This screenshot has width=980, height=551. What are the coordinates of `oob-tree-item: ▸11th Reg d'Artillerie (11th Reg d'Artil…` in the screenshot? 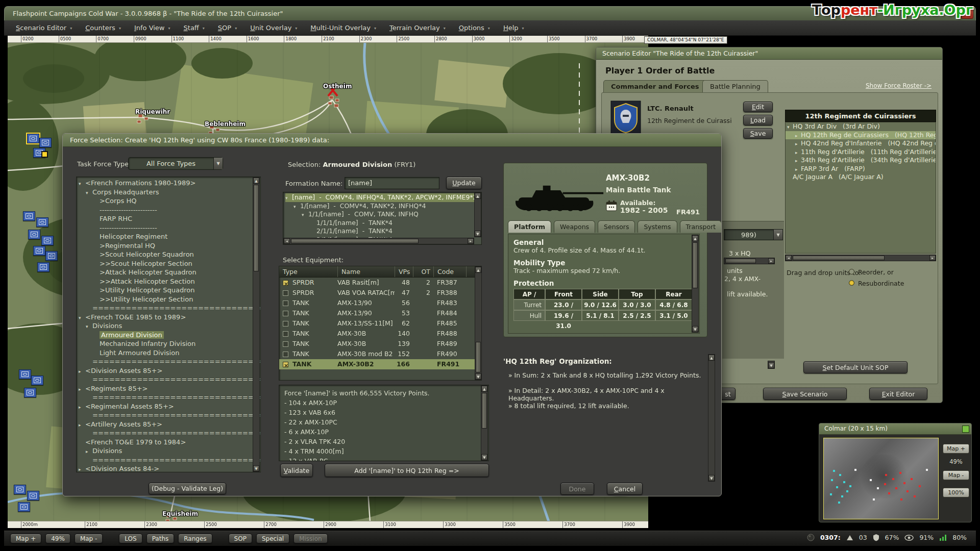 It's located at (861, 152).